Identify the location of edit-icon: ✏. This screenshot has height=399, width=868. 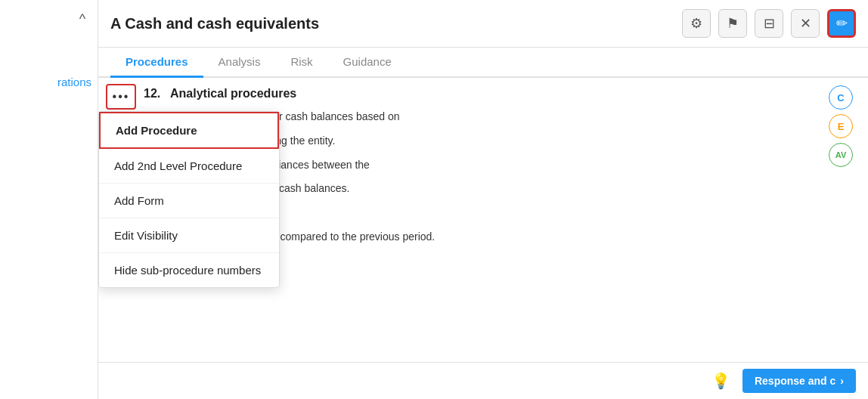
(842, 23).